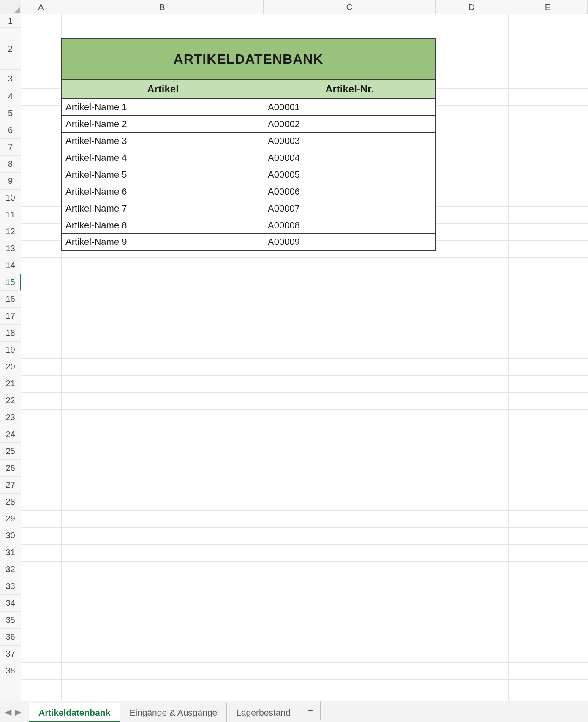 This screenshot has width=588, height=722. Describe the element at coordinates (162, 242) in the screenshot. I see `cell-article-name: Artikel-Name 9` at that location.